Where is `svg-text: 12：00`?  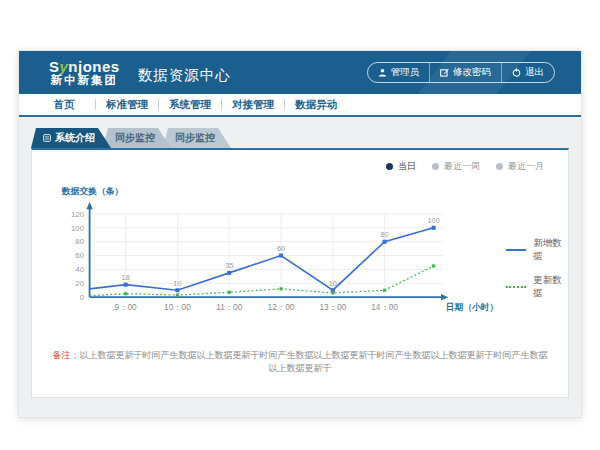 svg-text: 12：00 is located at coordinates (282, 307).